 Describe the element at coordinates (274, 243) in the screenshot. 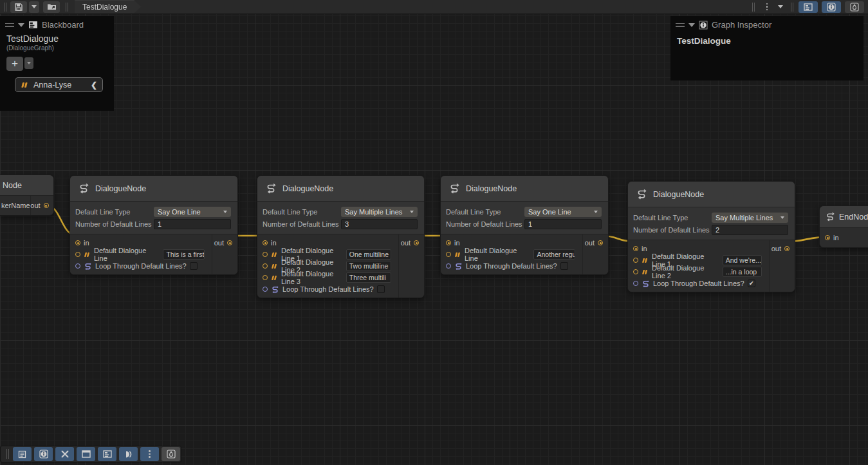

I see `in-port-label: in` at that location.